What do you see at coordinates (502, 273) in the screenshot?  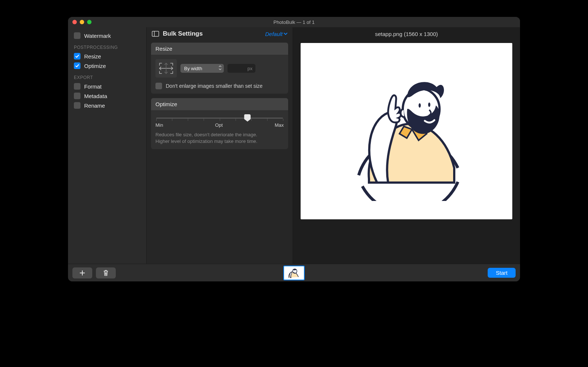 I see `start-button-label: Start` at bounding box center [502, 273].